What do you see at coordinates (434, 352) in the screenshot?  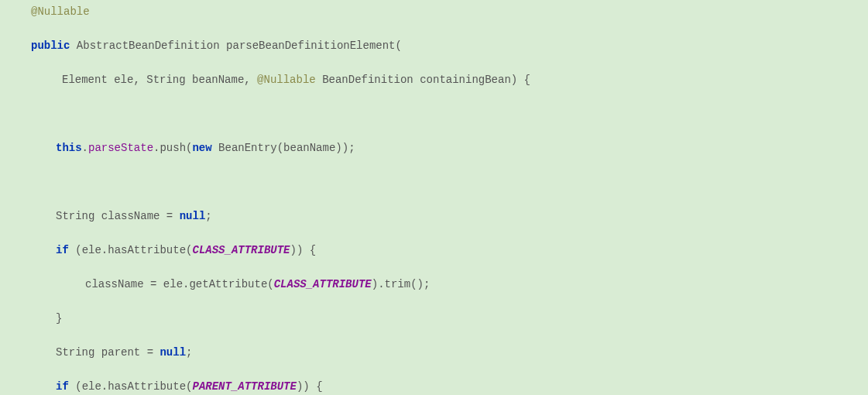 I see `code-line-9: String parent = null;` at bounding box center [434, 352].